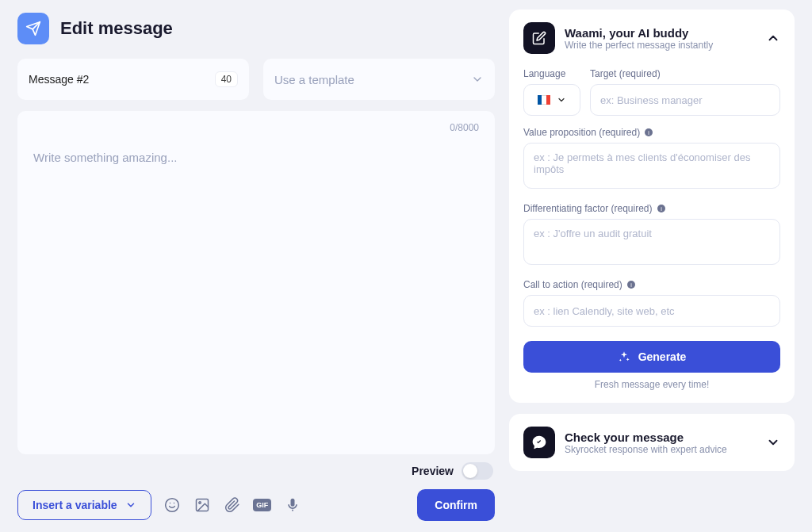  I want to click on attachment-icon, so click(232, 505).